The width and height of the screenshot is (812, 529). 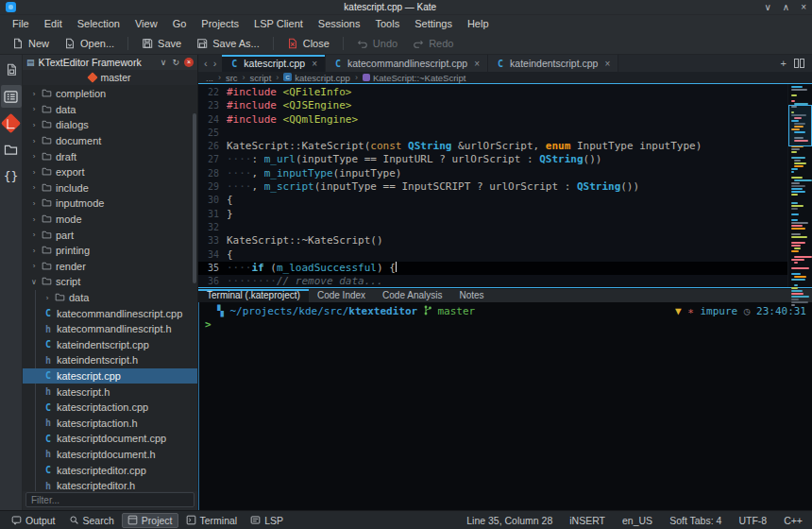 I want to click on git-dock-icon, so click(x=11, y=123).